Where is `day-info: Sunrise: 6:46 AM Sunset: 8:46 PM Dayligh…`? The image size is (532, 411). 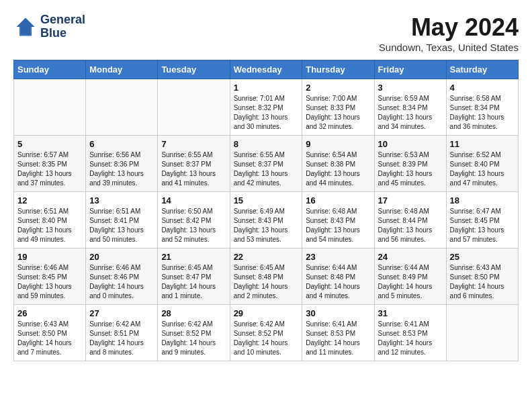 day-info: Sunrise: 6:46 AM Sunset: 8:46 PM Dayligh… is located at coordinates (122, 282).